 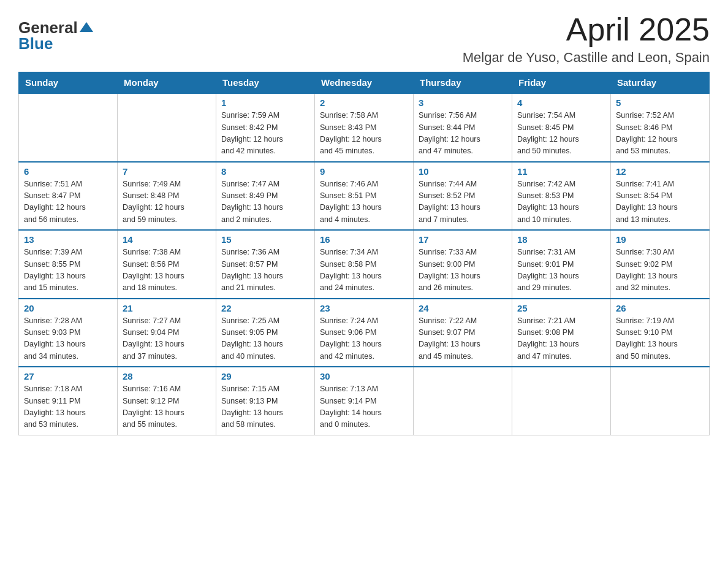 I want to click on day-number: 29, so click(x=265, y=377).